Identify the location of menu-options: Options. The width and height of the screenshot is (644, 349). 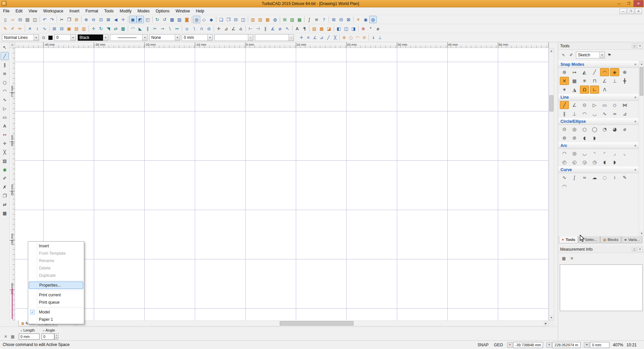
(162, 11).